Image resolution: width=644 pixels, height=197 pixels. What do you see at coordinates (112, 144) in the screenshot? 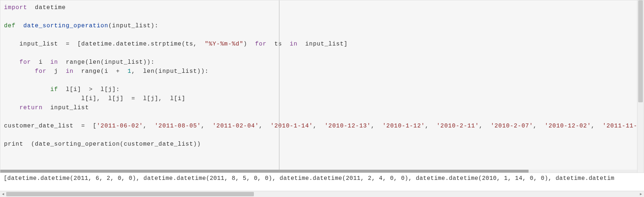
I see `code-text: (date_sorting_operation(customer_date_li…` at bounding box center [112, 144].